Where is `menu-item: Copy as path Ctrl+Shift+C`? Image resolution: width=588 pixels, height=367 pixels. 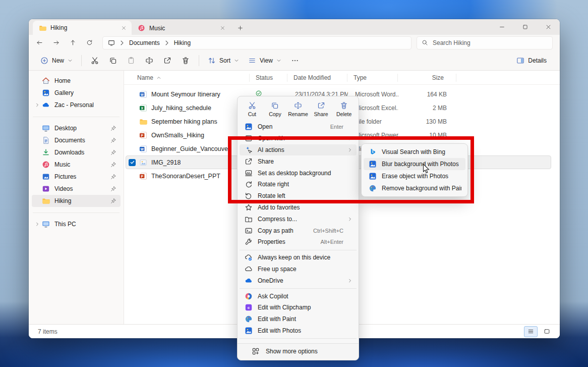
menu-item: Copy as path Ctrl+Shift+C is located at coordinates (298, 230).